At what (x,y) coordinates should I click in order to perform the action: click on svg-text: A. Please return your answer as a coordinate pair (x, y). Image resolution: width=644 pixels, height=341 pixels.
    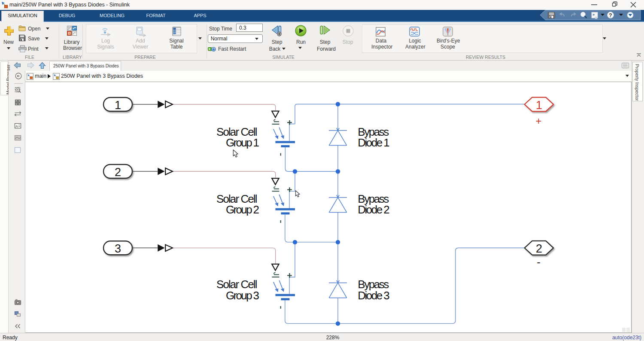
    Looking at the image, I should click on (17, 126).